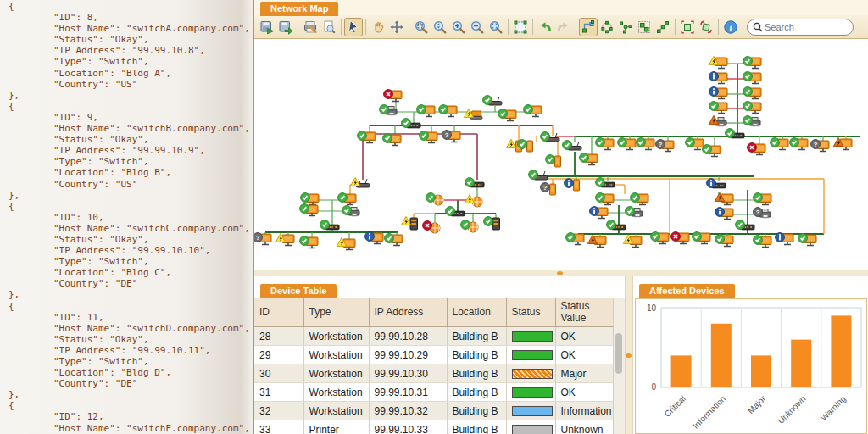 The image size is (868, 434). What do you see at coordinates (687, 292) in the screenshot?
I see `tab-affected-devices: Affected Devices` at bounding box center [687, 292].